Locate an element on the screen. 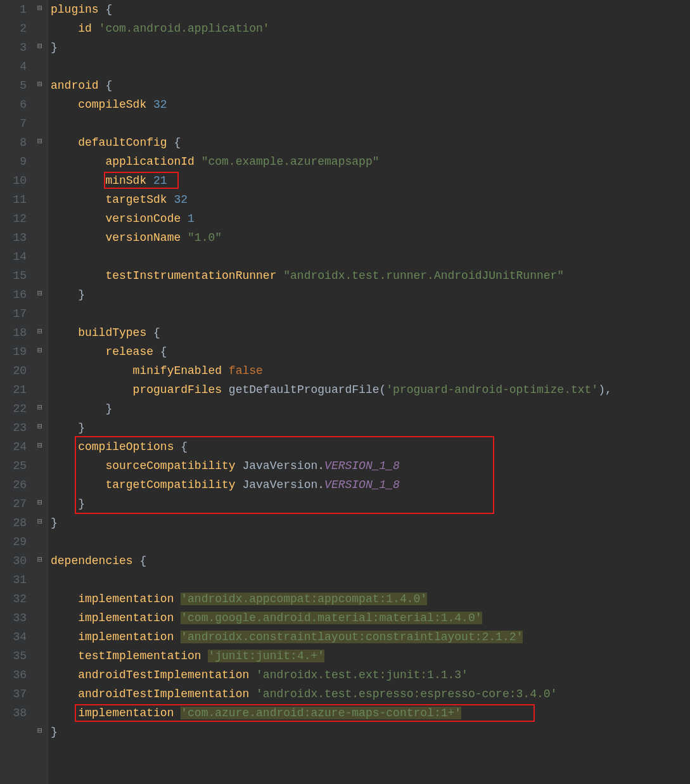 This screenshot has width=690, height=784. line-number: 31 is located at coordinates (13, 580).